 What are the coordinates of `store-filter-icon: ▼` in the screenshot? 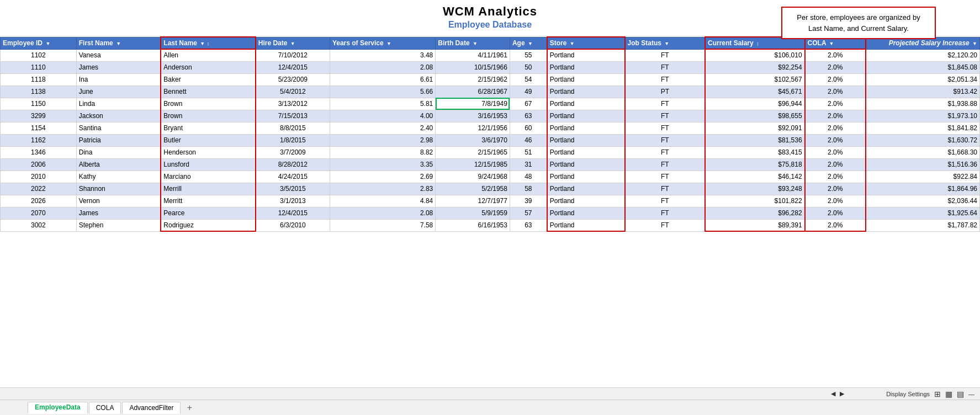 It's located at (572, 44).